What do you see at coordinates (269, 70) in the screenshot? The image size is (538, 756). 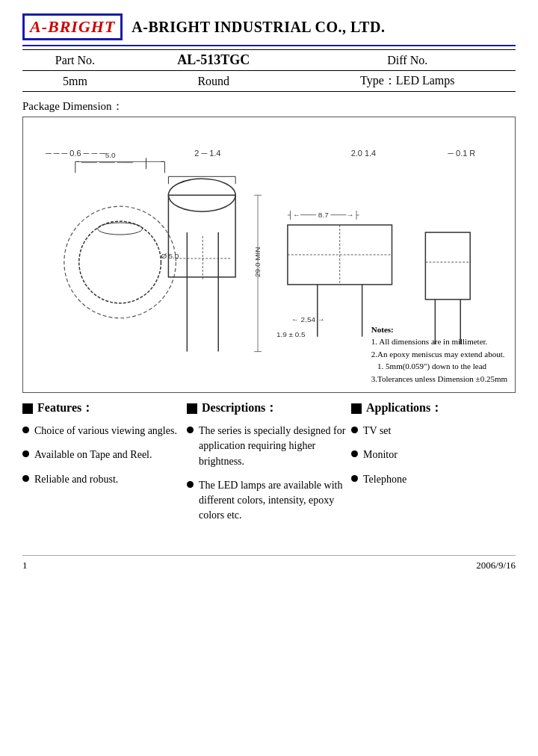 I see `part-info-table: Part No. AL-513TGC Diff No. 5mm Round Ty…` at bounding box center [269, 70].